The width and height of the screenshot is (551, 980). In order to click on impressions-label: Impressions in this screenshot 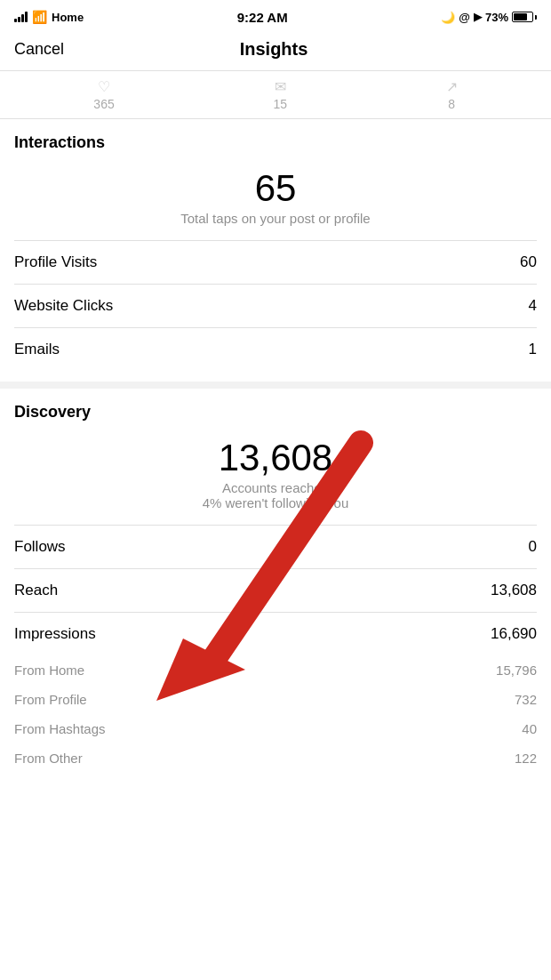, I will do `click(55, 634)`.